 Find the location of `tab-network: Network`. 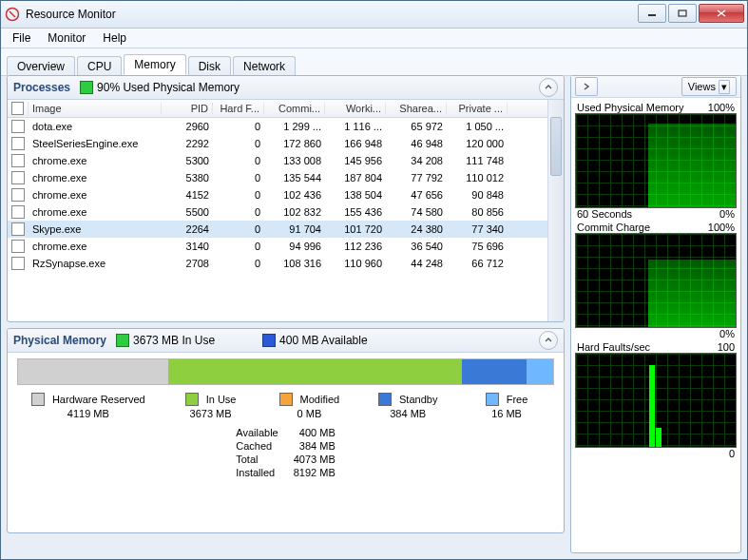

tab-network: Network is located at coordinates (264, 67).